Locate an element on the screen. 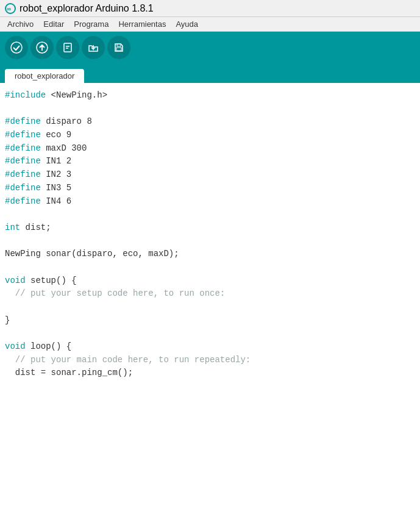  open-button is located at coordinates (93, 48).